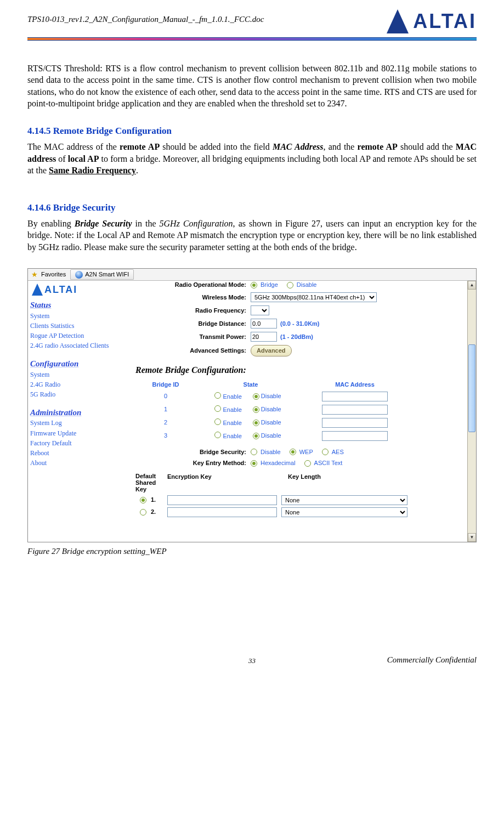 The height and width of the screenshot is (838, 504). Describe the element at coordinates (35, 275) in the screenshot. I see `favorites-star-icon: ★` at that location.